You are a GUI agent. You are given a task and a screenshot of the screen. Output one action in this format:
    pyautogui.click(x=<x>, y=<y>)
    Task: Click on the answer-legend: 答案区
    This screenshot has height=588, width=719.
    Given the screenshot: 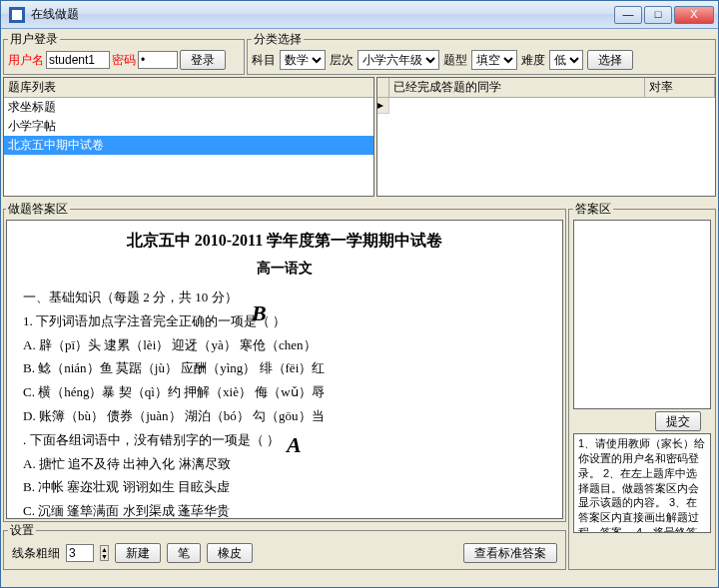 What is the action you would take?
    pyautogui.click(x=593, y=210)
    